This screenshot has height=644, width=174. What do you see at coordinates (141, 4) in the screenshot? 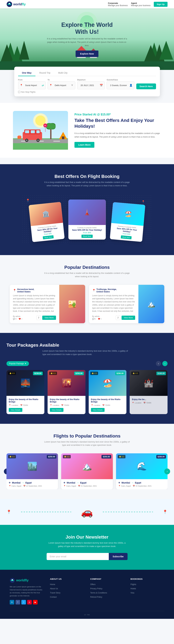
I see `nav-agent: Agent Manage your business` at bounding box center [141, 4].